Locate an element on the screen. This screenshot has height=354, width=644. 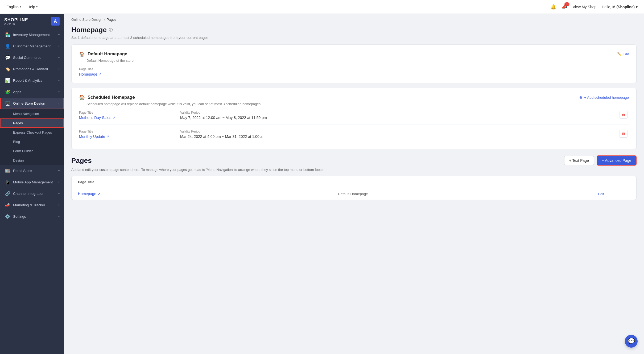
pages-heading: Pages is located at coordinates (81, 161).